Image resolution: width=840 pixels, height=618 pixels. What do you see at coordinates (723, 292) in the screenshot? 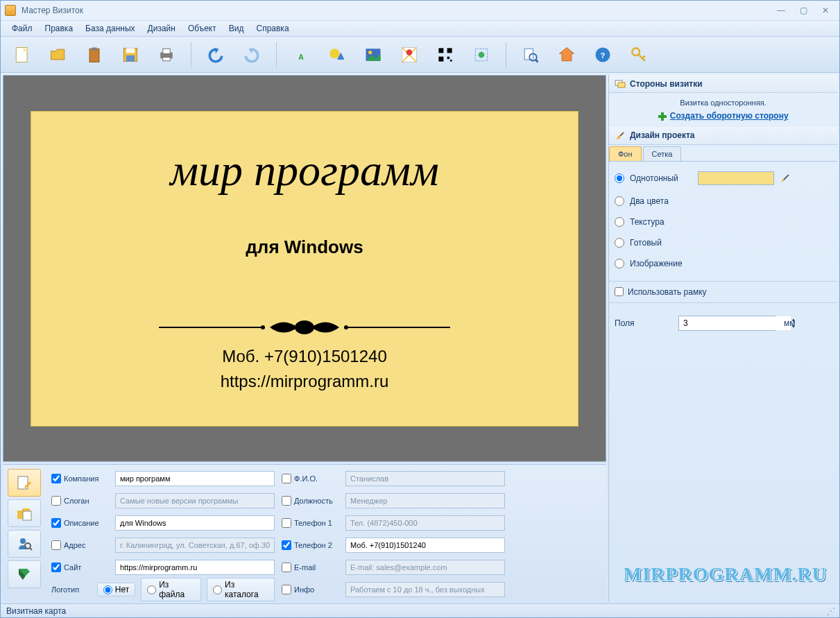
I see `use-frame-check: Использовать рамку` at bounding box center [723, 292].